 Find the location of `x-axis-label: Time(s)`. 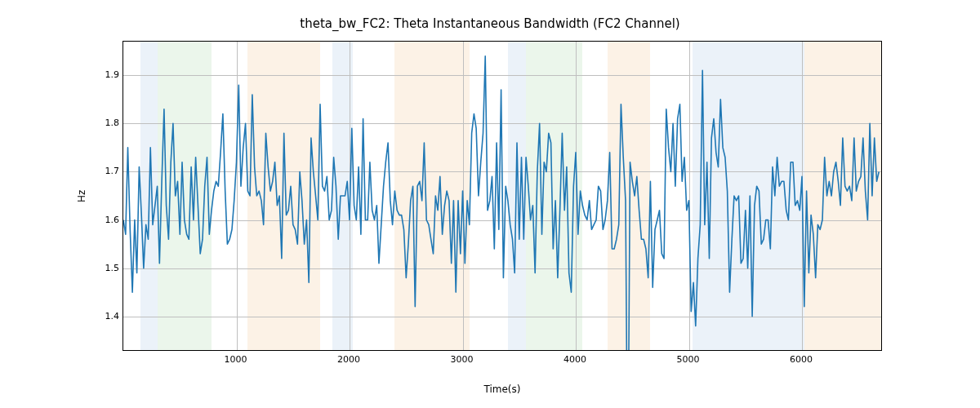

x-axis-label: Time(s) is located at coordinates (502, 389).